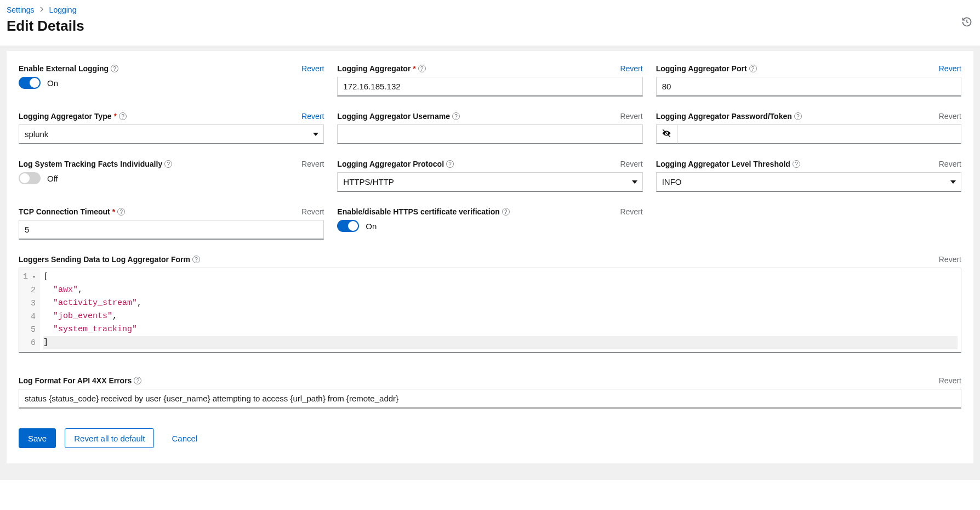  What do you see at coordinates (490, 87) in the screenshot?
I see `logging-aggregator-input` at bounding box center [490, 87].